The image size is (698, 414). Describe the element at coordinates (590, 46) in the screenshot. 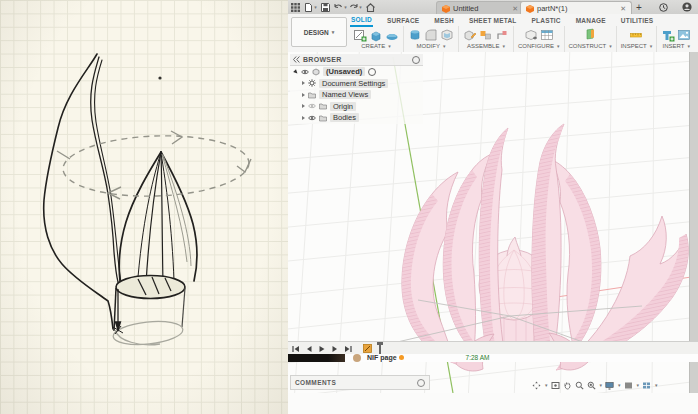

I see `group-label-construct: CONSTRUCT▾` at that location.